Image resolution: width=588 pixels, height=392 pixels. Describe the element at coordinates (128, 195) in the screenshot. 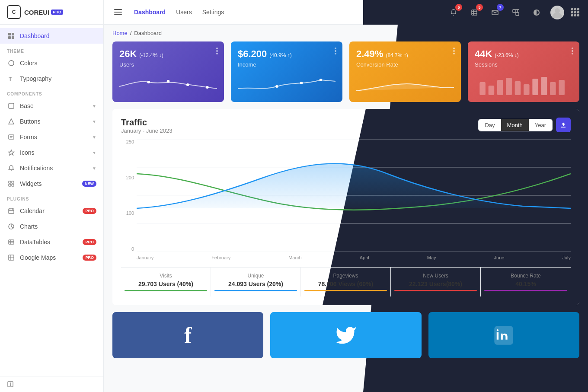

I see `y-axis-labels: 250 200 100 0` at that location.